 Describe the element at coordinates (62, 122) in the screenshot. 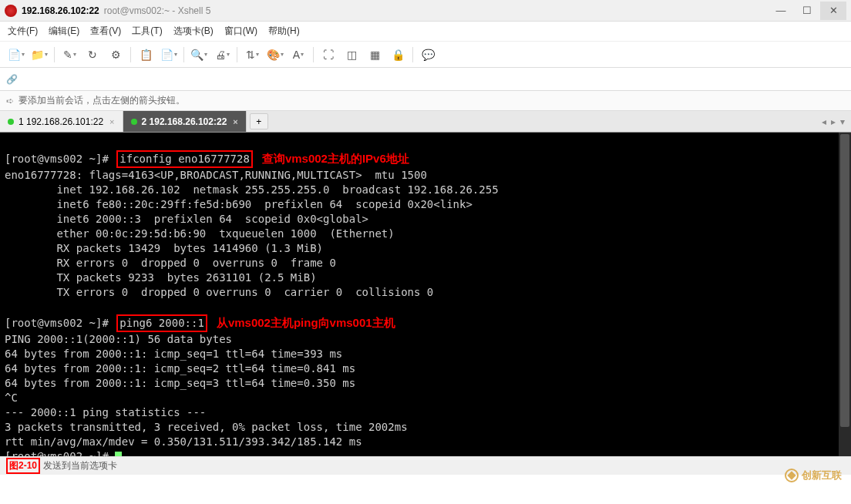

I see `tab-session-1: 1 192.168.26.101:22 ×` at that location.